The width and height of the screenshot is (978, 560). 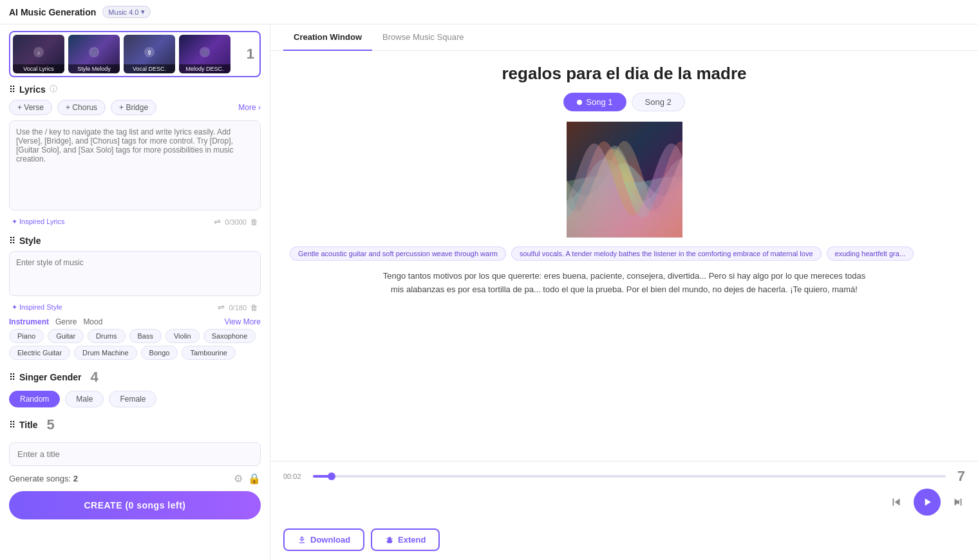 What do you see at coordinates (625, 541) in the screenshot?
I see `action-buttons: Download Extend` at bounding box center [625, 541].